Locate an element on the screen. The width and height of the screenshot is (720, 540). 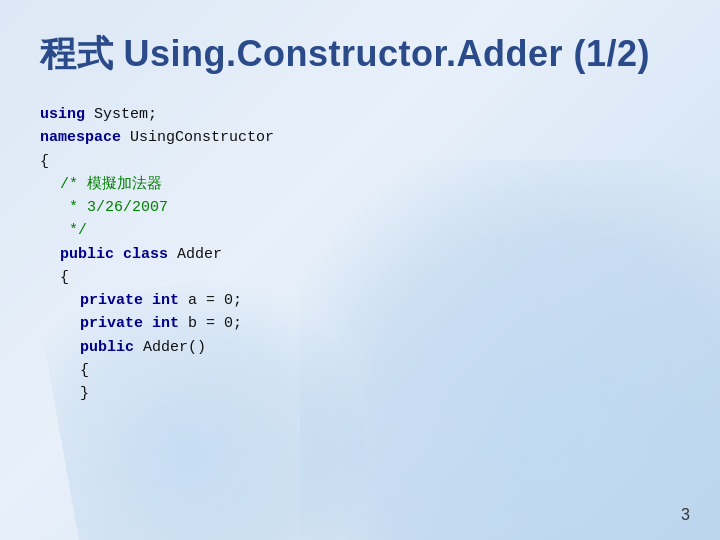
code-line-11: public Adder() is located at coordinates (360, 348).